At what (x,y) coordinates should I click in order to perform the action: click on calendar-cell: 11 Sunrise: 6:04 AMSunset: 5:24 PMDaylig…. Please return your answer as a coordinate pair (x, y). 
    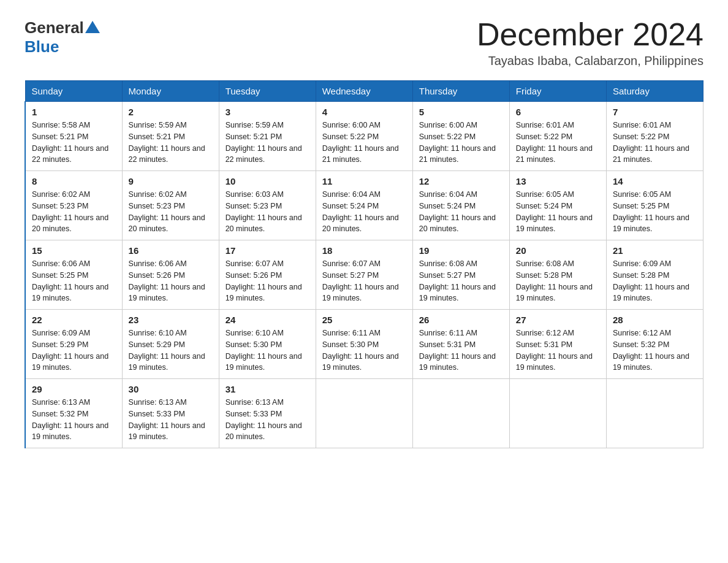
    Looking at the image, I should click on (364, 206).